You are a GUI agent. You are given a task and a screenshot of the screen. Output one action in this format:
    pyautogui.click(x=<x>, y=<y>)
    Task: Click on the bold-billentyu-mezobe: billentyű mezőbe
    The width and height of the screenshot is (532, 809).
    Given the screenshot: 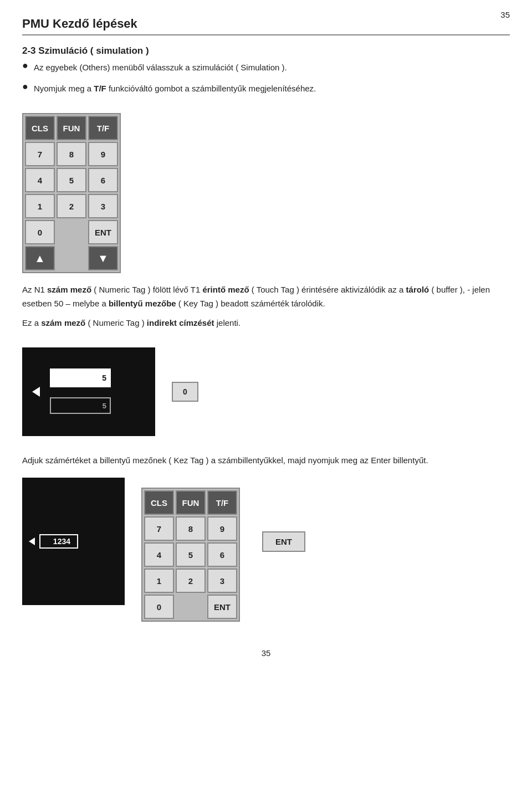 What is the action you would take?
    pyautogui.click(x=142, y=304)
    